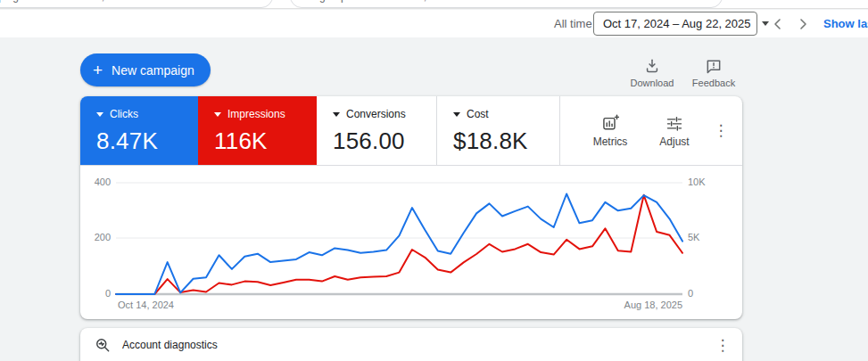 The height and width of the screenshot is (361, 868). What do you see at coordinates (721, 131) in the screenshot?
I see `card-more-options-icon: ⋮` at bounding box center [721, 131].